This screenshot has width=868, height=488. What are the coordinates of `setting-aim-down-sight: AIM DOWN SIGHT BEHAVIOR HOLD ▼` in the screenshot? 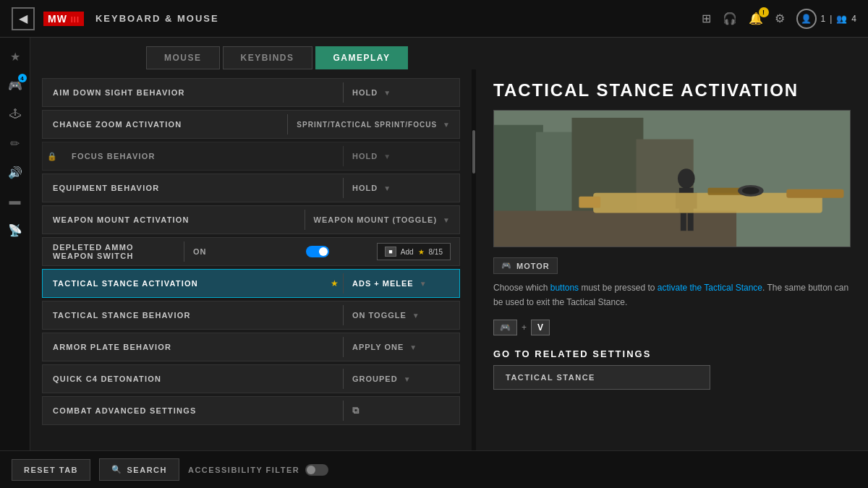 It's located at (251, 93).